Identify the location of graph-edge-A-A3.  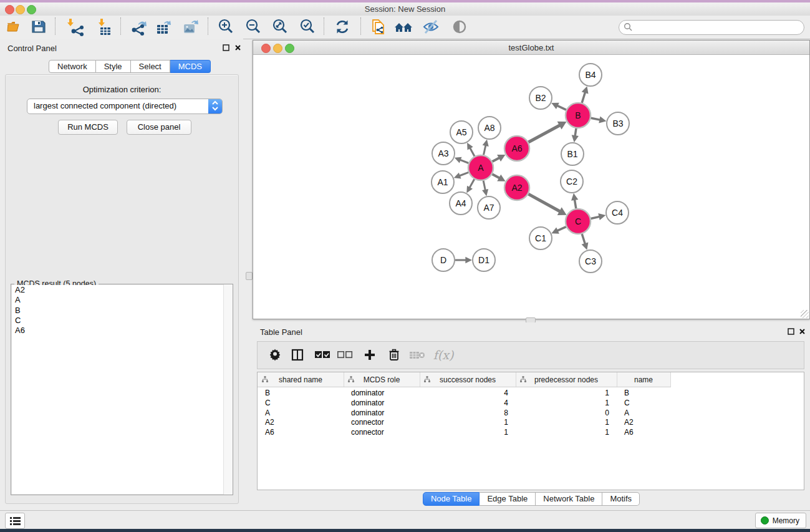
(464, 162).